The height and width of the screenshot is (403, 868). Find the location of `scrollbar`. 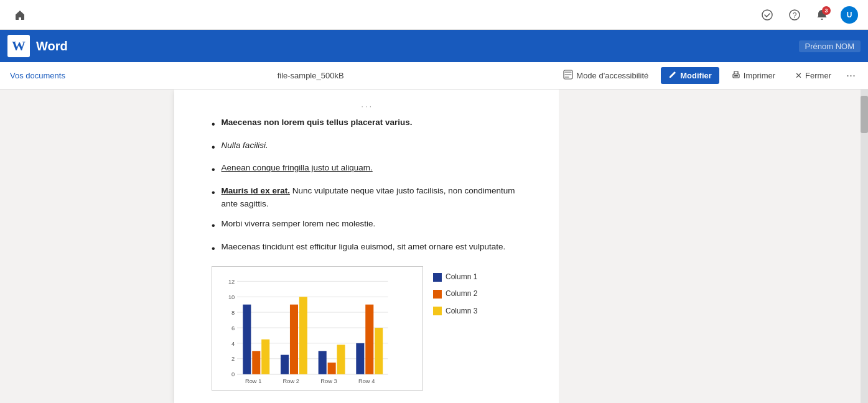

scrollbar is located at coordinates (864, 246).